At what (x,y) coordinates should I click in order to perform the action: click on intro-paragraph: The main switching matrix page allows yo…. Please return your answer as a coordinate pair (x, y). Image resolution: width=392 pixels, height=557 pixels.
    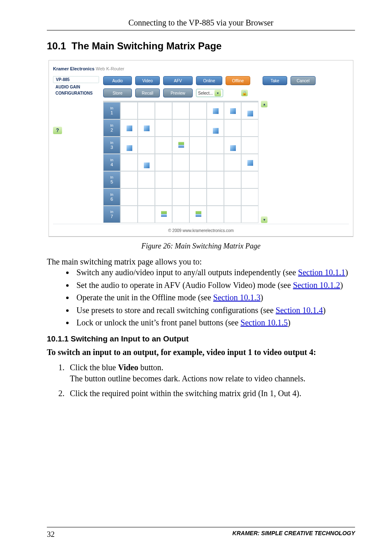
    Looking at the image, I should click on (201, 262).